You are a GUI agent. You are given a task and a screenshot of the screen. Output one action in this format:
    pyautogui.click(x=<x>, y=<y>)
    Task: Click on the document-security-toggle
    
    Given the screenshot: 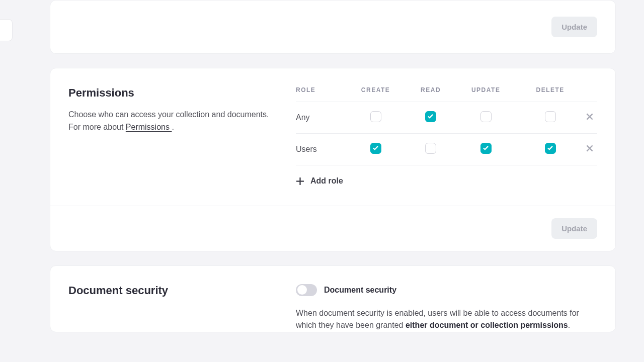 What is the action you would take?
    pyautogui.click(x=306, y=290)
    